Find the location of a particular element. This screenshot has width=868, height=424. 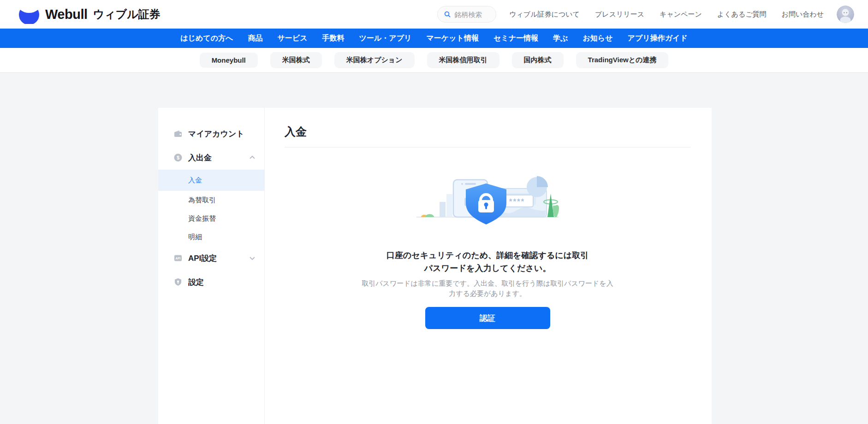

webull-moon-icon is located at coordinates (29, 14).